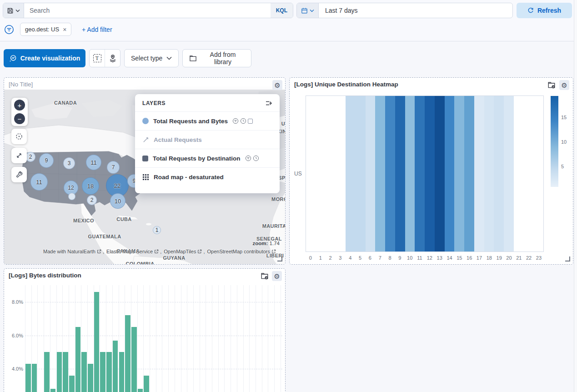 This screenshot has height=392, width=577. I want to click on add-text-button: T, so click(97, 58).